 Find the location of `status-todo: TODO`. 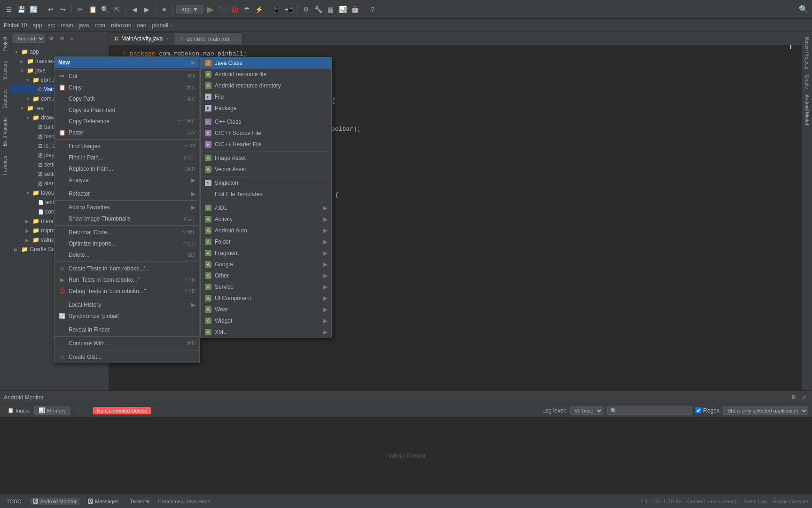

status-todo: TODO is located at coordinates (14, 501).